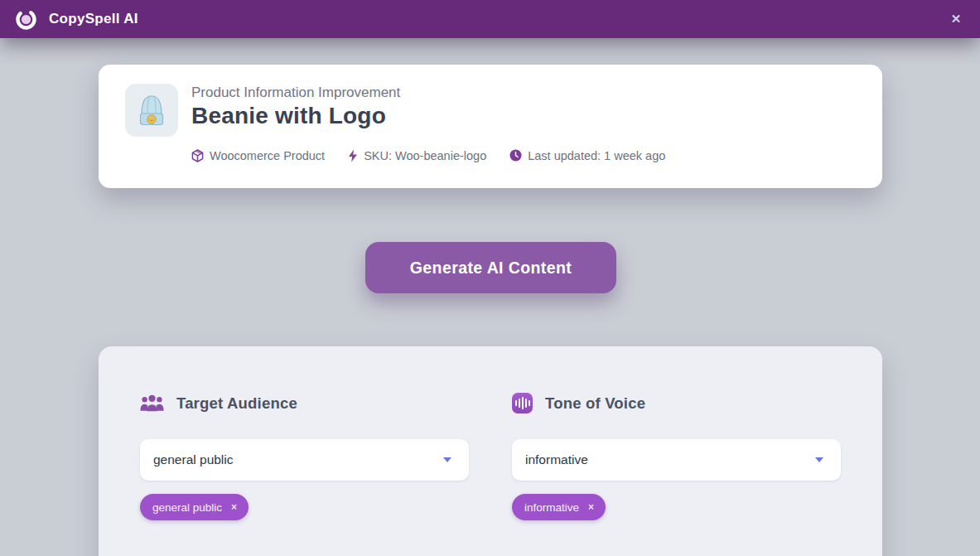 The height and width of the screenshot is (556, 980). Describe the element at coordinates (305, 460) in the screenshot. I see `target-audience-select: general public` at that location.